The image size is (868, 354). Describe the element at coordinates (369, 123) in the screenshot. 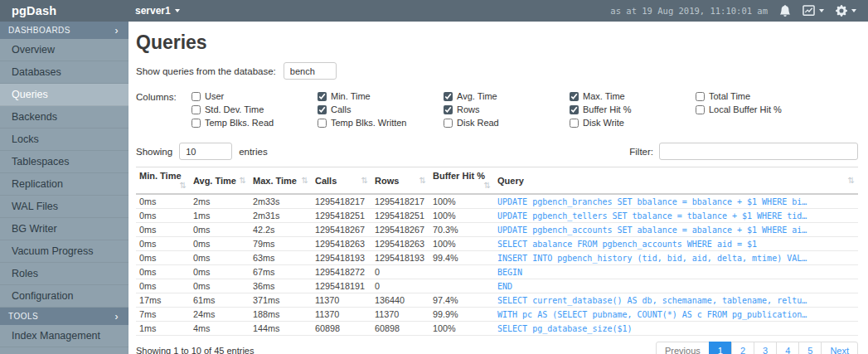

I see `checkbox-label: Temp Blks. Written` at that location.